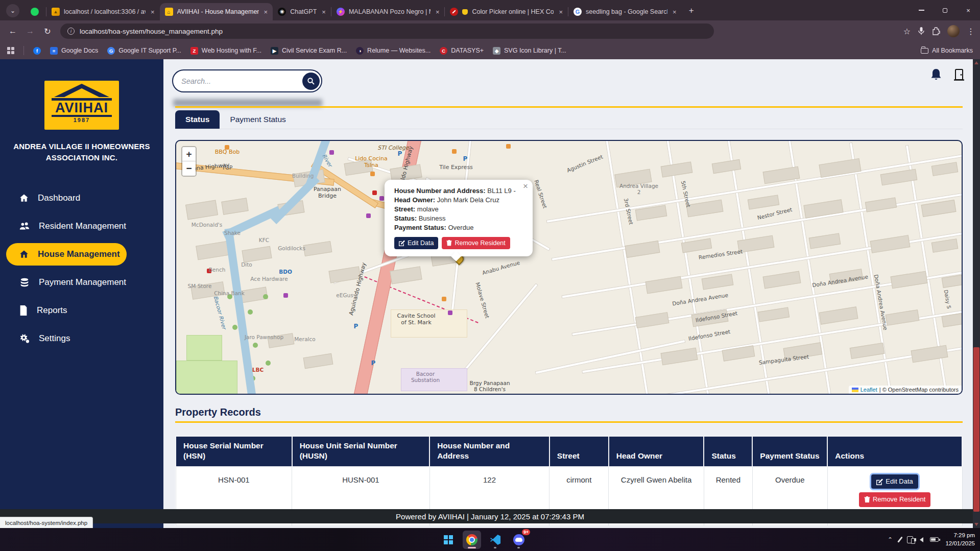  Describe the element at coordinates (960, 536) in the screenshot. I see `clock-time: 7:29 pm` at that location.